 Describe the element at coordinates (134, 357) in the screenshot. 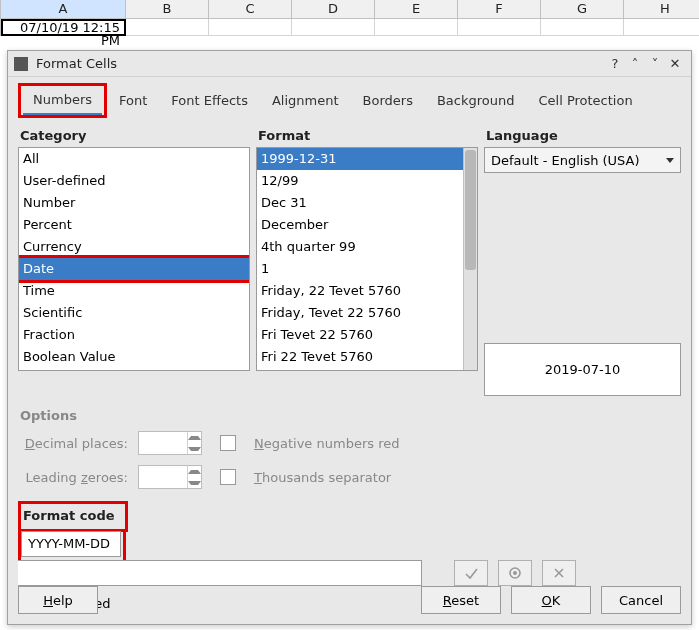

I see `category-item-boolean: Boolean Value` at that location.